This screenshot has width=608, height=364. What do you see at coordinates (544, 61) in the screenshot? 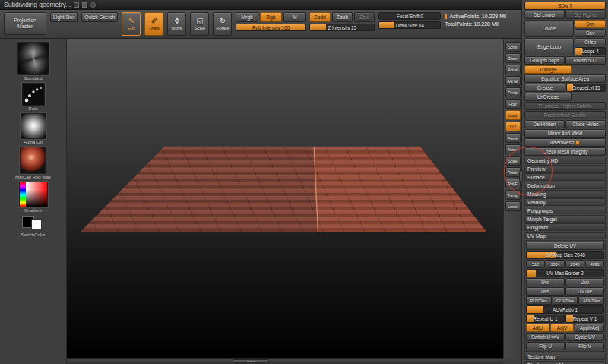
I see `groups-loops-button: GroupsLoops` at bounding box center [544, 61].